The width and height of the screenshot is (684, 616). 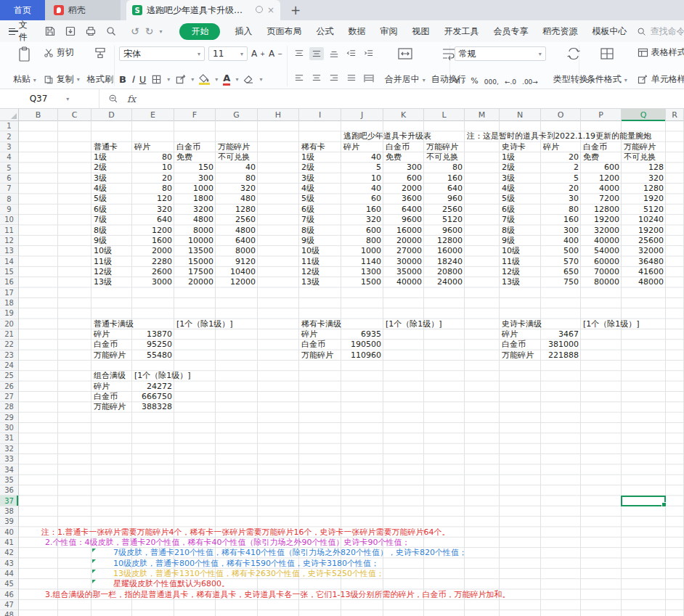 What do you see at coordinates (195, 231) in the screenshot?
I see `cell-F11: 8000` at bounding box center [195, 231].